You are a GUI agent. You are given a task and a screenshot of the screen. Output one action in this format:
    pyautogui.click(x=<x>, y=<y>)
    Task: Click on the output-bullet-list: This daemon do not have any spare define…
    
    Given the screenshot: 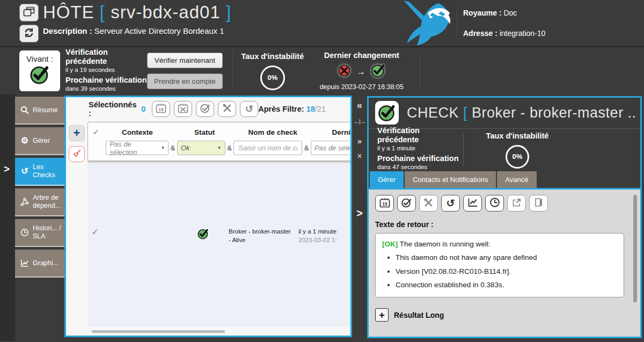 What is the action you would take?
    pyautogui.click(x=507, y=272)
    